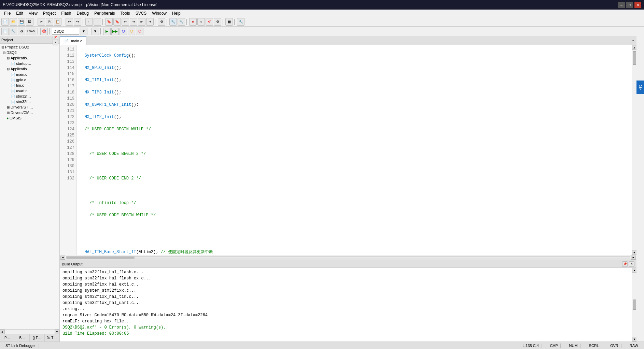 The image size is (644, 349). Describe the element at coordinates (107, 31) in the screenshot. I see `tb2-build1: ▶` at that location.